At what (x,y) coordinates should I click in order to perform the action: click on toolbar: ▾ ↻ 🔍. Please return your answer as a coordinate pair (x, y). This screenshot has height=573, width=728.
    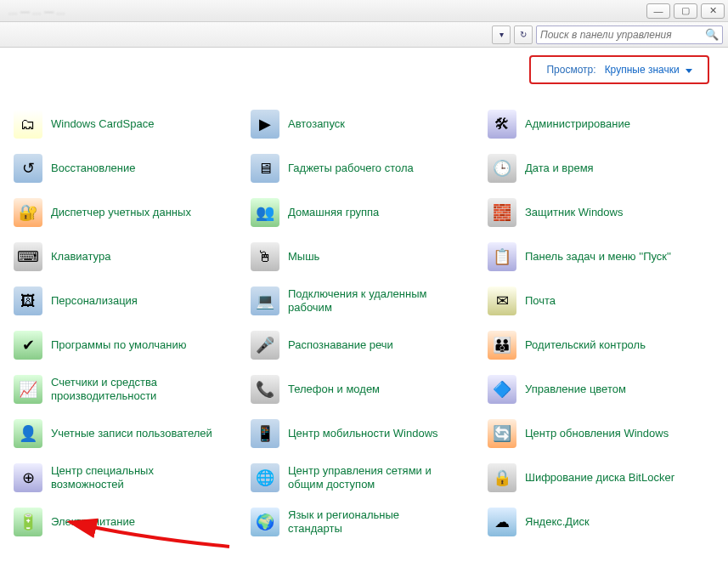
    Looking at the image, I should click on (364, 35).